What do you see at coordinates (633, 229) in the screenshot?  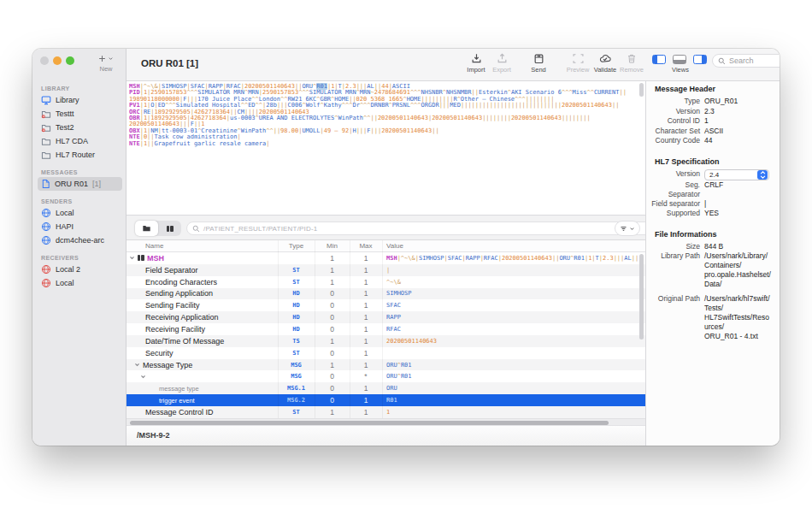 I see `chevron-down-icon` at bounding box center [633, 229].